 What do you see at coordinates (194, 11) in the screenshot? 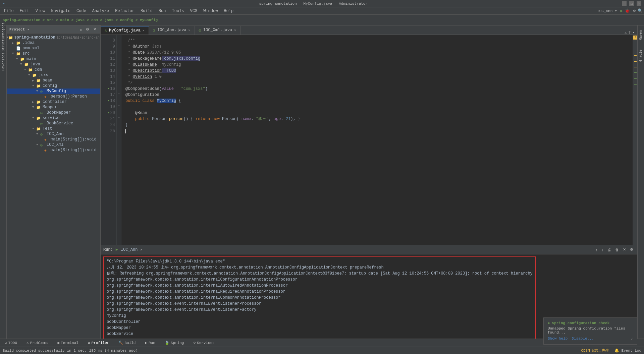
I see `menu-vcs: VCS` at bounding box center [194, 11].